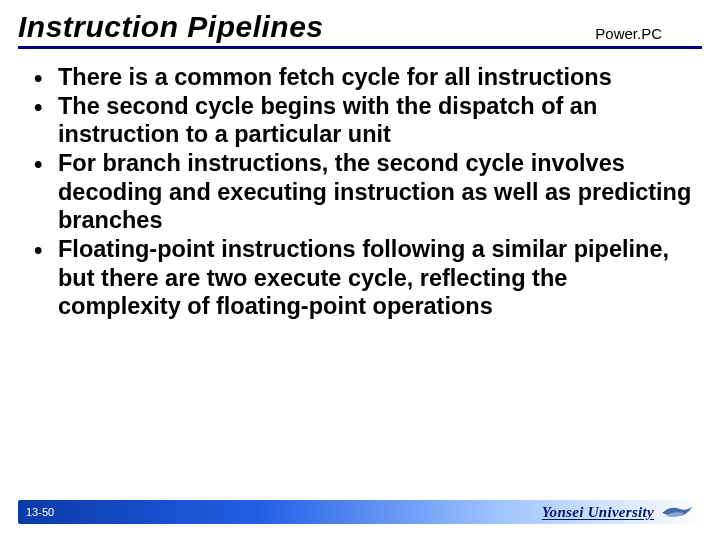  Describe the element at coordinates (40, 512) in the screenshot. I see `slide-number: 13-50` at that location.